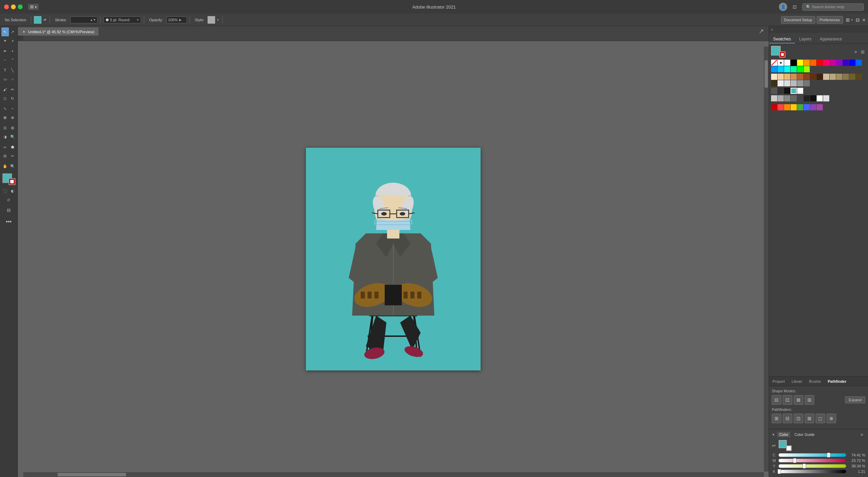 This screenshot has width=868, height=477. Describe the element at coordinates (34, 7) in the screenshot. I see `workspace-switcher: ⊞ ▾` at that location.